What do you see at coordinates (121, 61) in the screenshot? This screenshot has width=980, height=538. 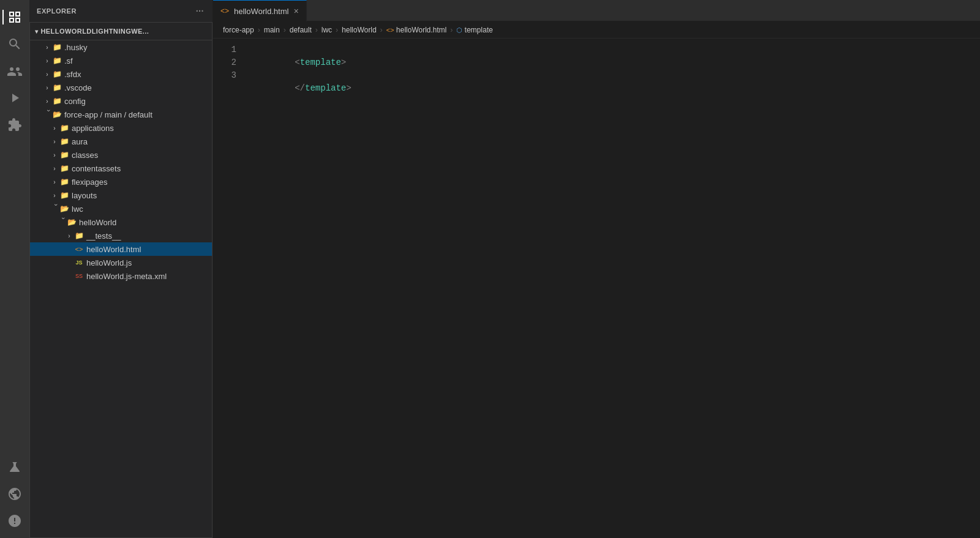 I see `tree-item-sf: › 📁 .sf` at bounding box center [121, 61].